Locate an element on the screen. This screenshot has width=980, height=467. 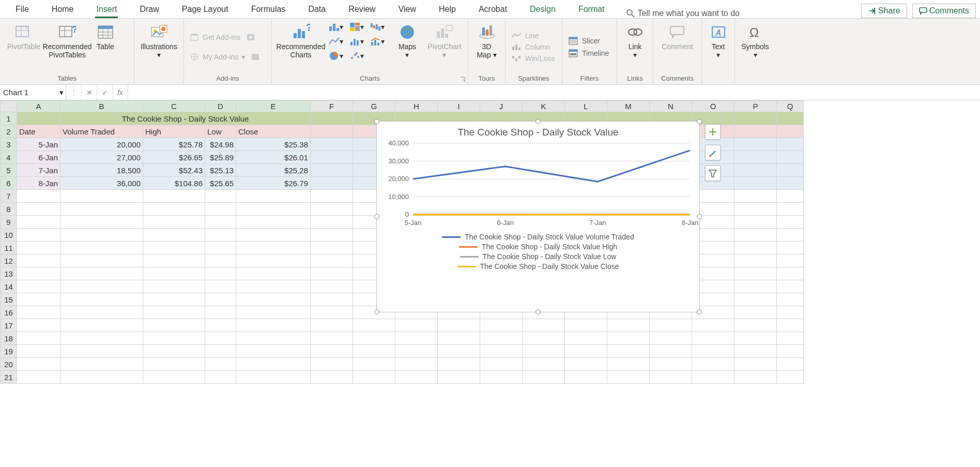
symbols-button: Ω Symbols▾ is located at coordinates (755, 41).